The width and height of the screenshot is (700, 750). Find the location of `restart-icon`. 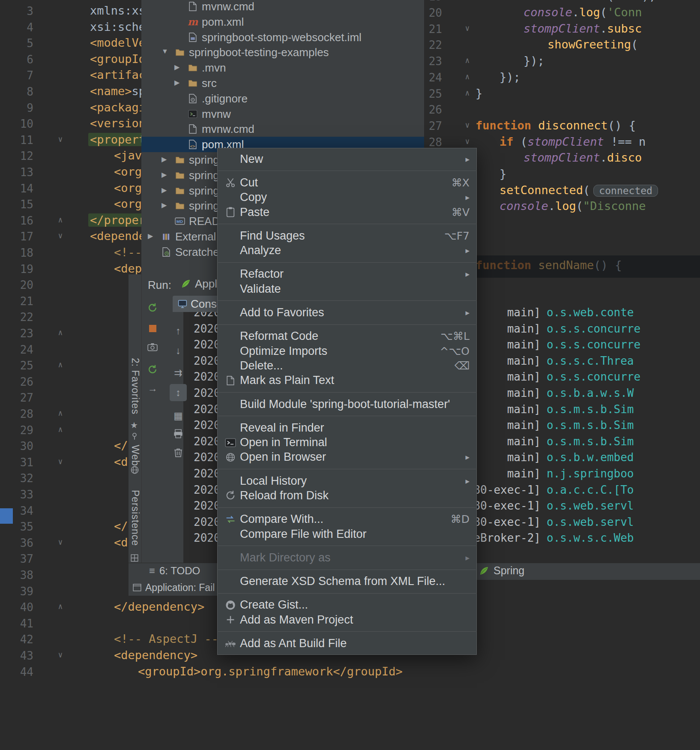

restart-icon is located at coordinates (153, 369).